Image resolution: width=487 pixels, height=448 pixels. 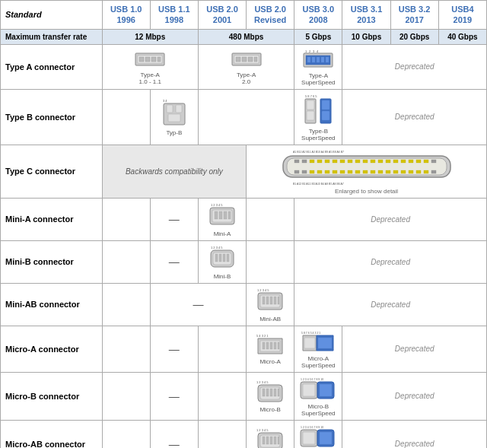 What do you see at coordinates (318, 348) in the screenshot?
I see `microA-usb30: 5 8 7 6 5 4 3 2 1 Micro-A SuperSpeed` at bounding box center [318, 348].